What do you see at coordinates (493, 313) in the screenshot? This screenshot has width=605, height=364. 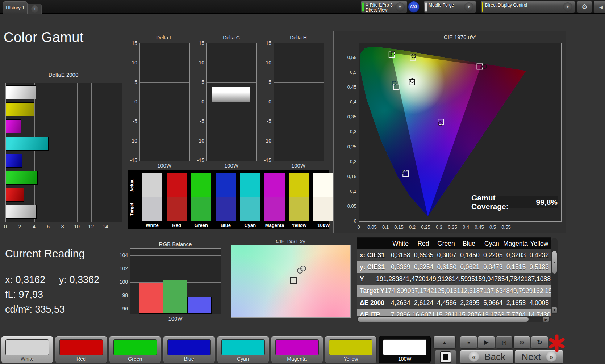 I see `table-cell: 13,1763` at bounding box center [493, 313].